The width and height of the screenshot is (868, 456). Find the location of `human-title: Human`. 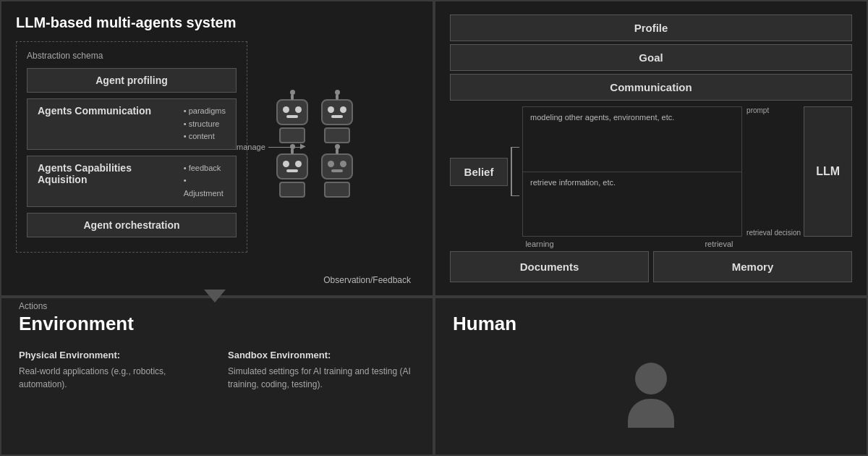

human-title: Human is located at coordinates (485, 324).